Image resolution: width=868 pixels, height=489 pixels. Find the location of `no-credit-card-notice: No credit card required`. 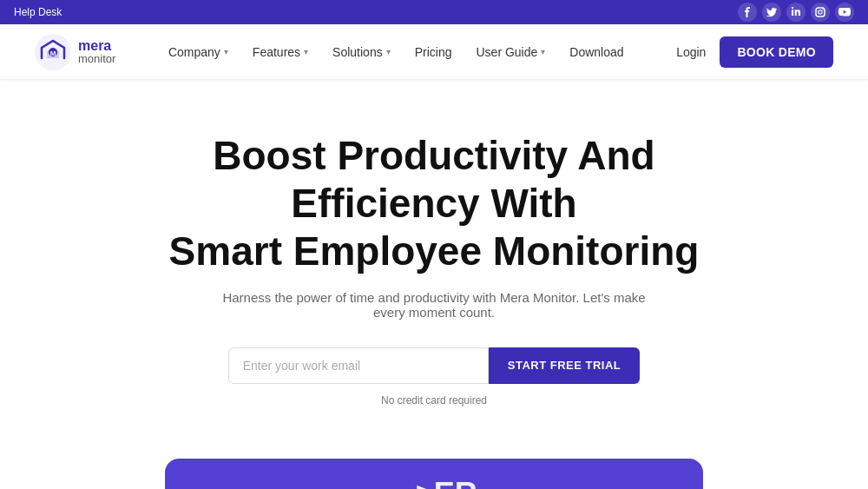

no-credit-card-notice: No credit card required is located at coordinates (434, 400).